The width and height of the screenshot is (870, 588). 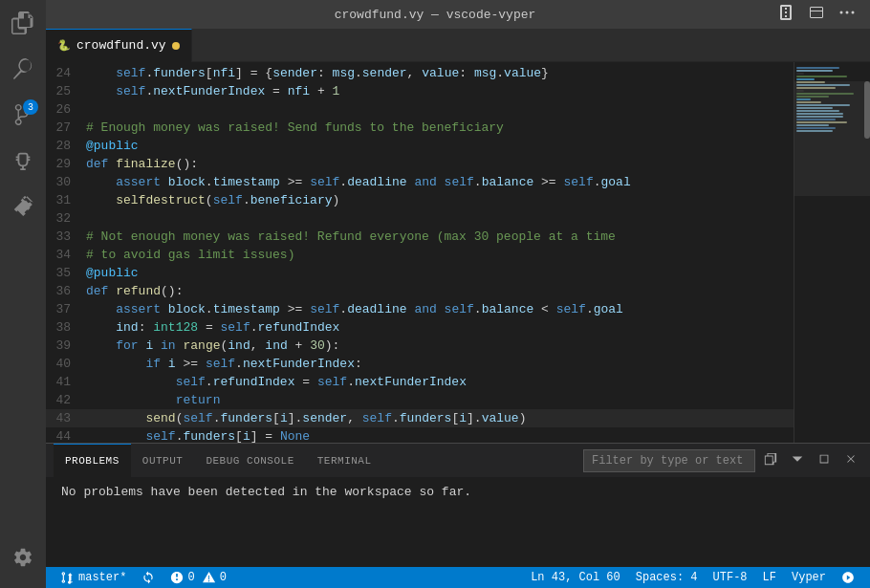 What do you see at coordinates (23, 207) in the screenshot?
I see `activity-item-extensions` at bounding box center [23, 207].